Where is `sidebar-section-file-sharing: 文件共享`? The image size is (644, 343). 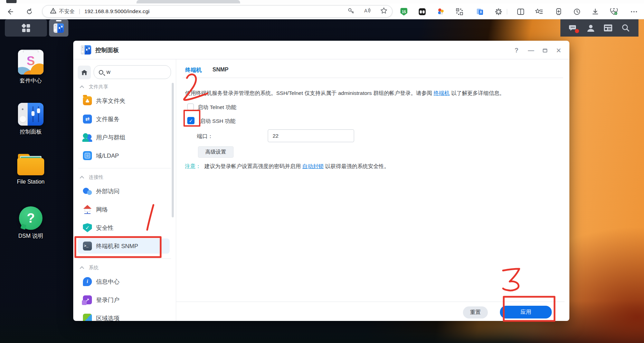 sidebar-section-file-sharing: 文件共享 is located at coordinates (129, 87).